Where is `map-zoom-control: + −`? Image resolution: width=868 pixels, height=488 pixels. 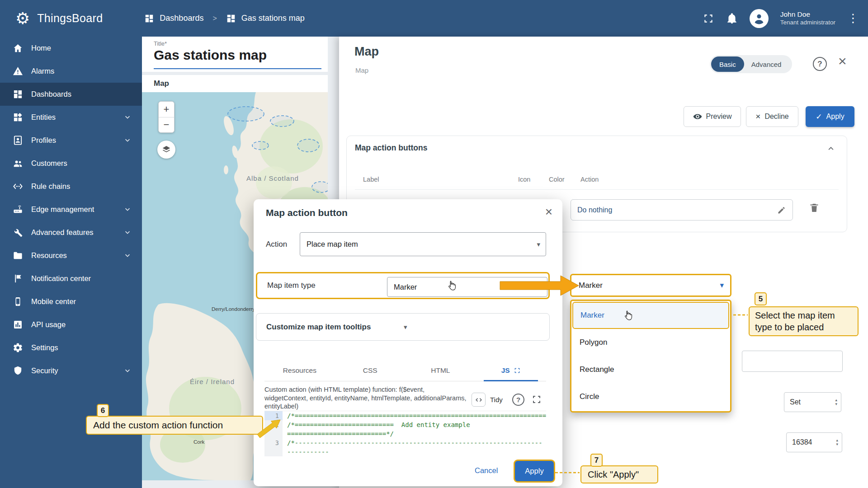 map-zoom-control: + − is located at coordinates (166, 117).